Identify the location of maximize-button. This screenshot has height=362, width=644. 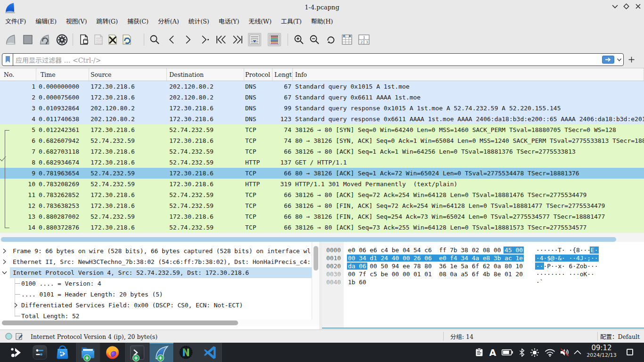
(626, 7).